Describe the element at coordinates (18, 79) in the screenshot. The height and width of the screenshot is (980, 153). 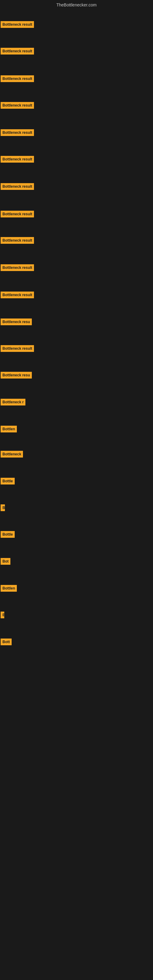
I see `bottleneck-badge-3: Bottleneck result` at that location.